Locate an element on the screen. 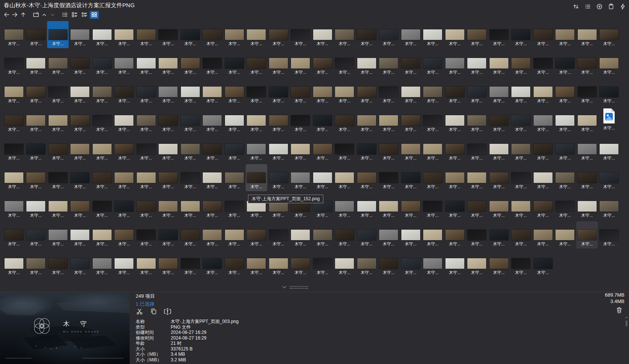 The height and width of the screenshot is (364, 629). folder-icon is located at coordinates (36, 15).